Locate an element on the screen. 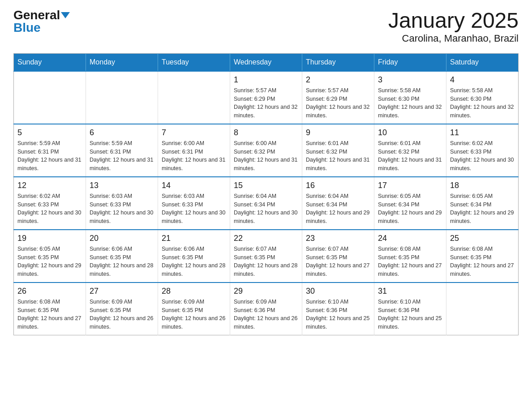  day-number: 16 is located at coordinates (338, 185).